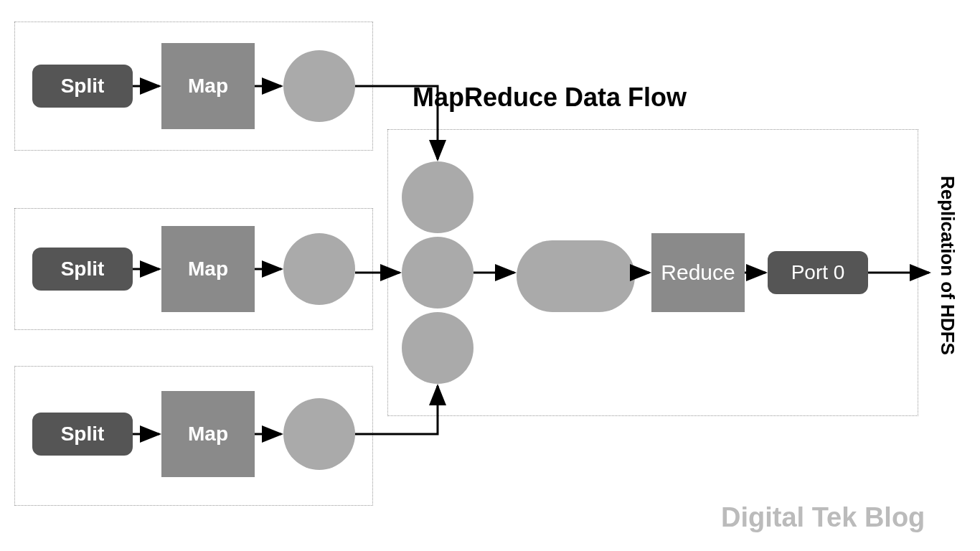 The image size is (980, 551). Describe the element at coordinates (208, 434) in the screenshot. I see `map-label-3: Map` at that location.